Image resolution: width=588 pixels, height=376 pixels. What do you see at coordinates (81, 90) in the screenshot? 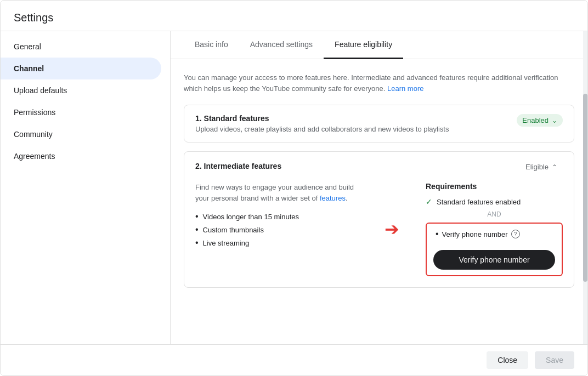
I see `sidebar-item-upload-defaults: Upload defaults` at bounding box center [81, 90].